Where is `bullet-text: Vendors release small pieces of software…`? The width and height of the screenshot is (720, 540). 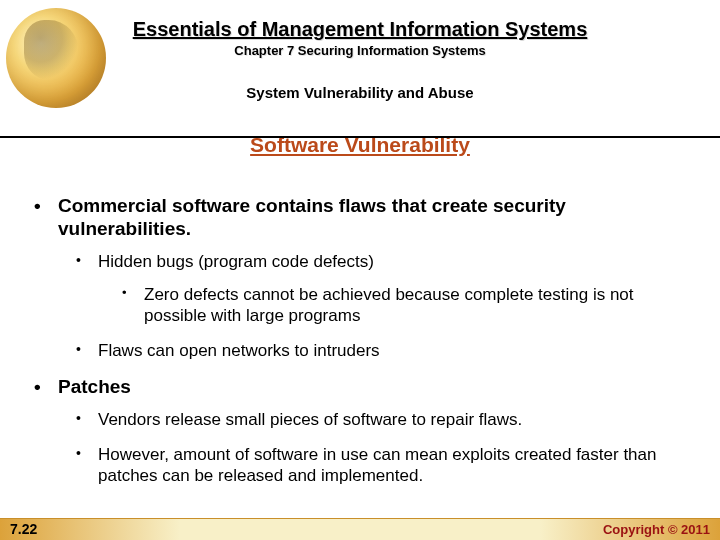
bullet-text: Vendors release small pieces of software… is located at coordinates (310, 420).